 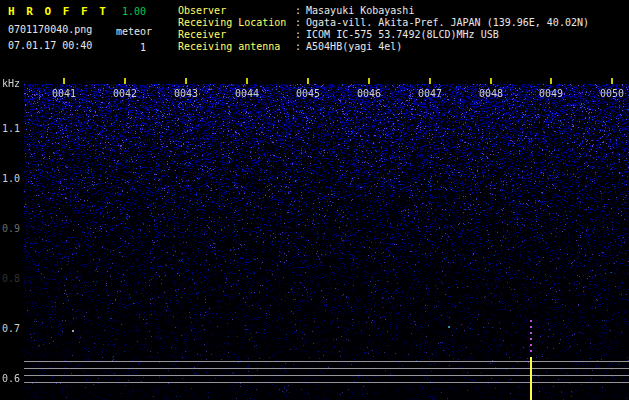 I want to click on time-label: 0041, so click(x=64, y=94).